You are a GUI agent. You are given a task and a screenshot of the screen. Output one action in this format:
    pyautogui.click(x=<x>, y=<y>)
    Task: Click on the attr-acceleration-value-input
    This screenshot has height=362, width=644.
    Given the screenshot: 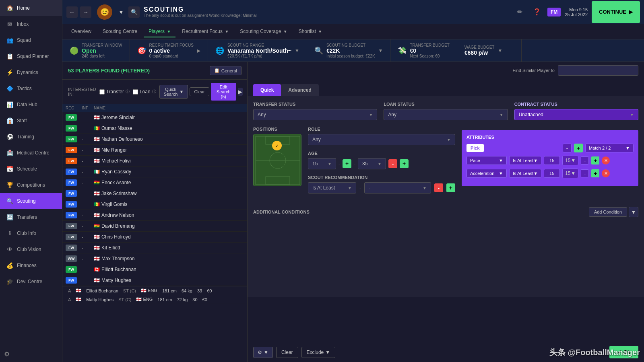 What is the action you would take?
    pyautogui.click(x=552, y=173)
    